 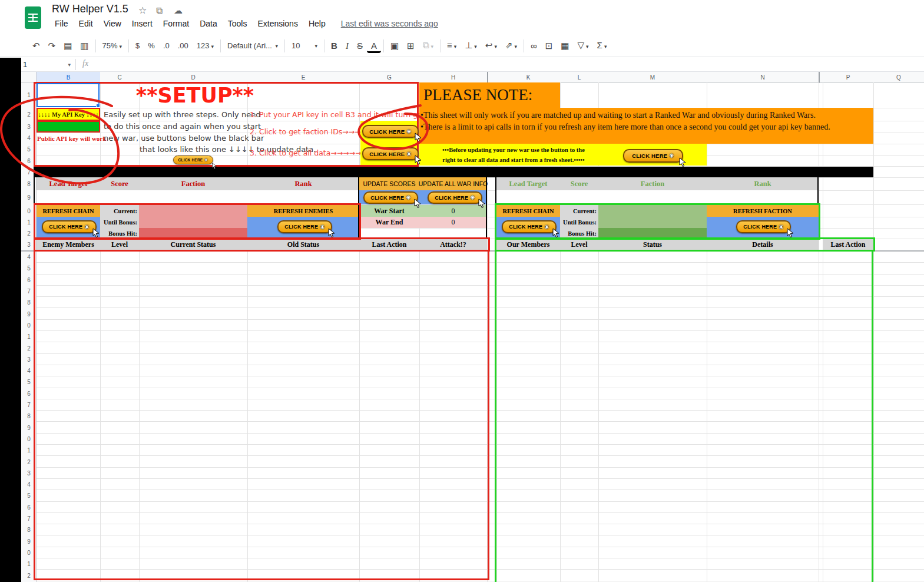 I want to click on undo-icon: ↶, so click(x=37, y=46).